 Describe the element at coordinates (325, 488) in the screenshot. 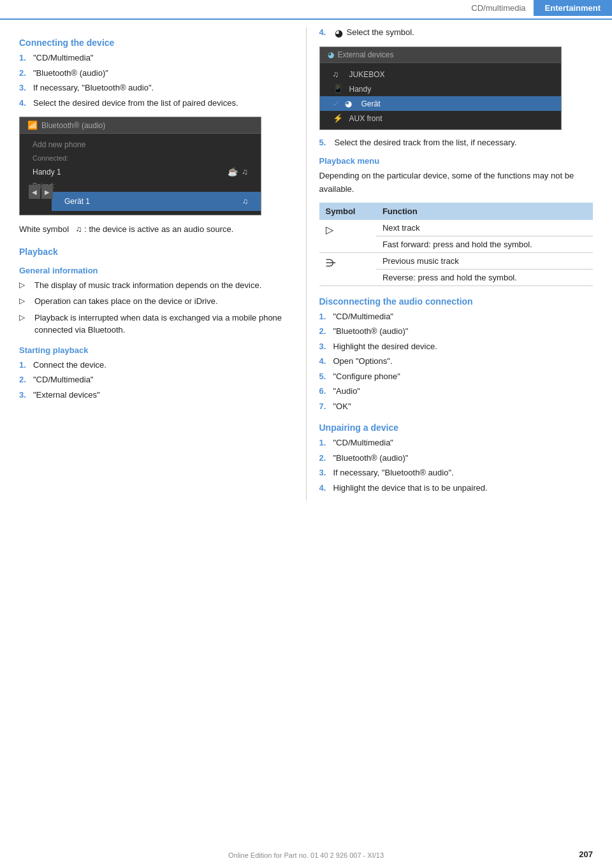

I see `unp-step-4-num: 4.` at that location.